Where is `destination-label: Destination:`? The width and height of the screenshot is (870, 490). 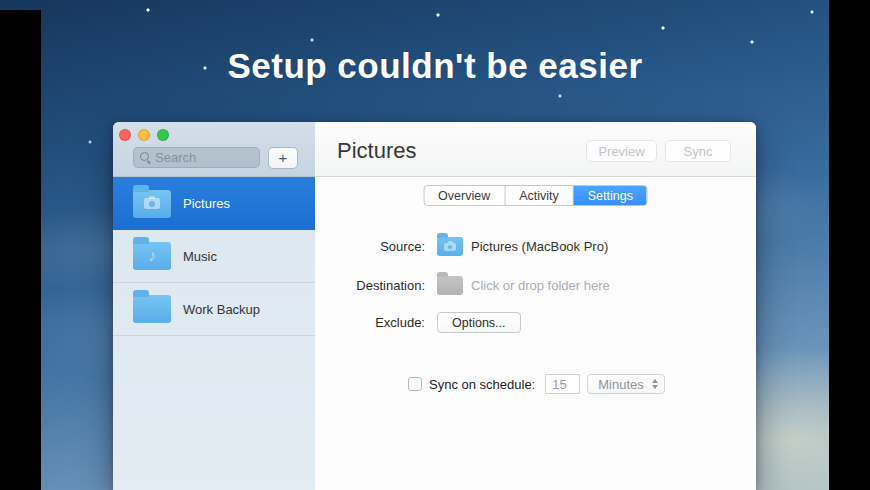
destination-label: Destination: is located at coordinates (370, 286).